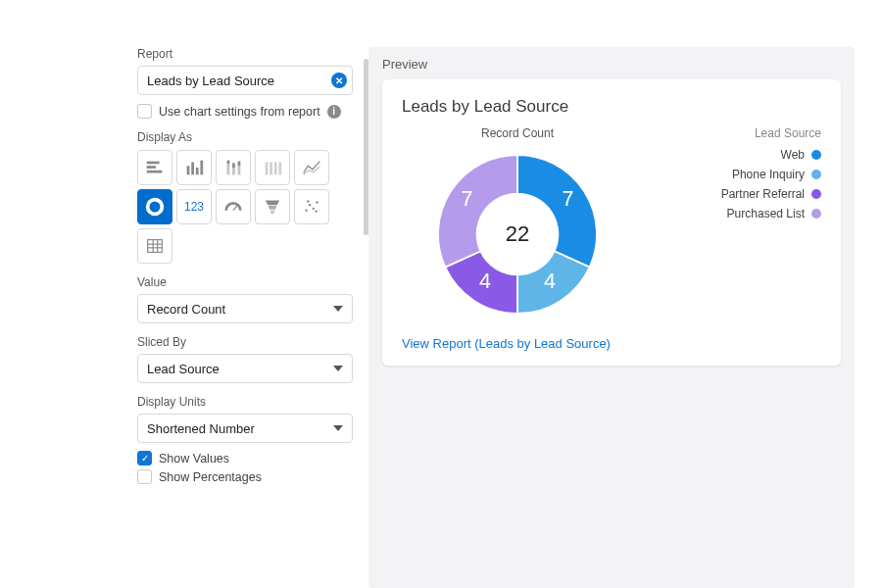  Describe the element at coordinates (245, 137) in the screenshot. I see `display-as-label: Display As` at that location.